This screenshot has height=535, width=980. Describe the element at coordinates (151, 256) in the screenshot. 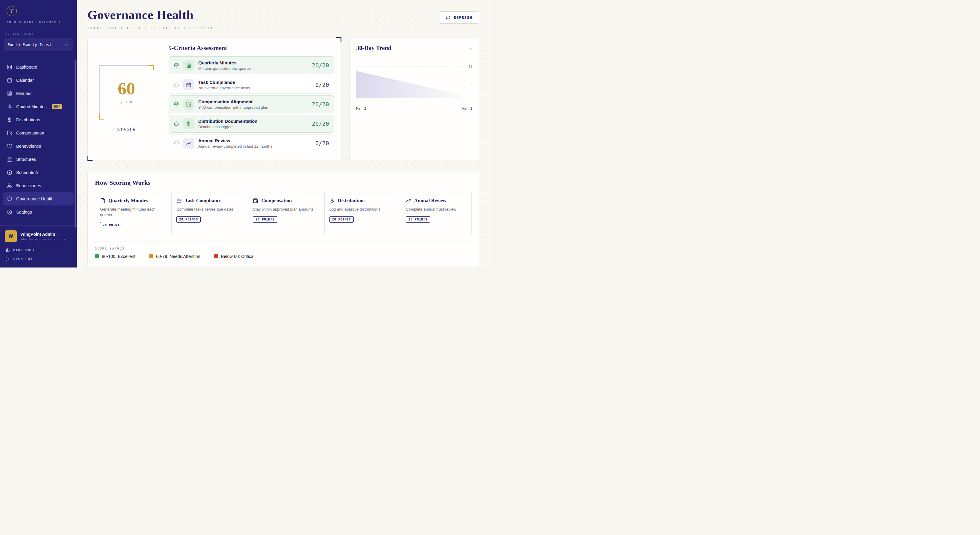

I see `legend-swatch-amber` at that location.